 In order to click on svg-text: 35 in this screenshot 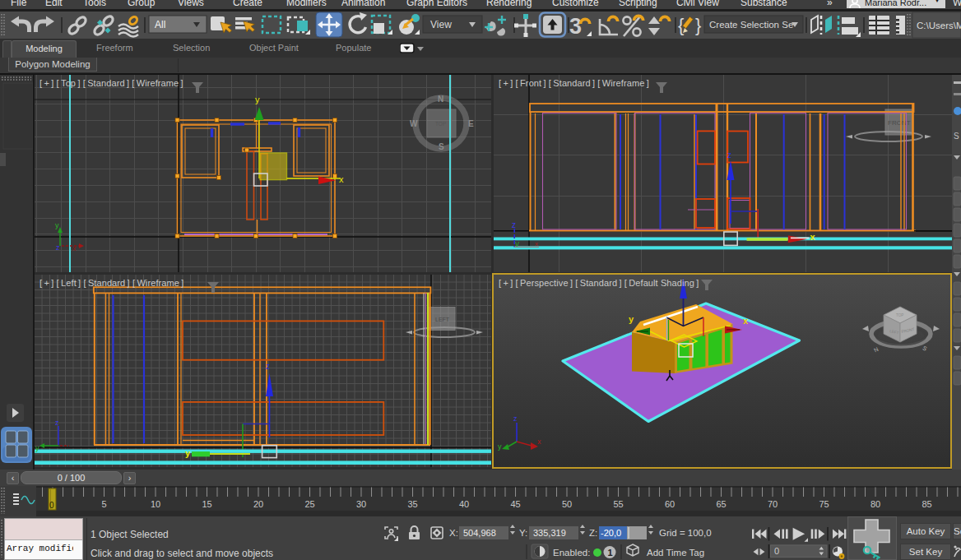, I will do `click(412, 504)`.